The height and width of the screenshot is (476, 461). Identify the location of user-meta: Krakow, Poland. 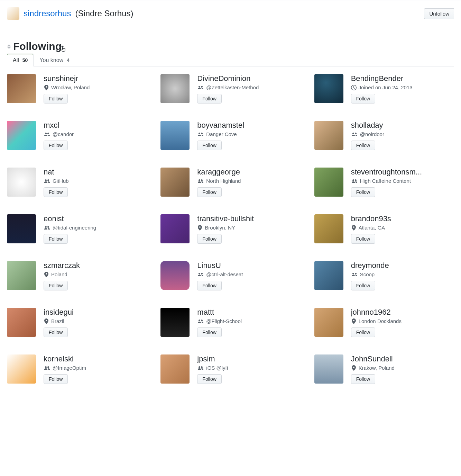
(403, 368).